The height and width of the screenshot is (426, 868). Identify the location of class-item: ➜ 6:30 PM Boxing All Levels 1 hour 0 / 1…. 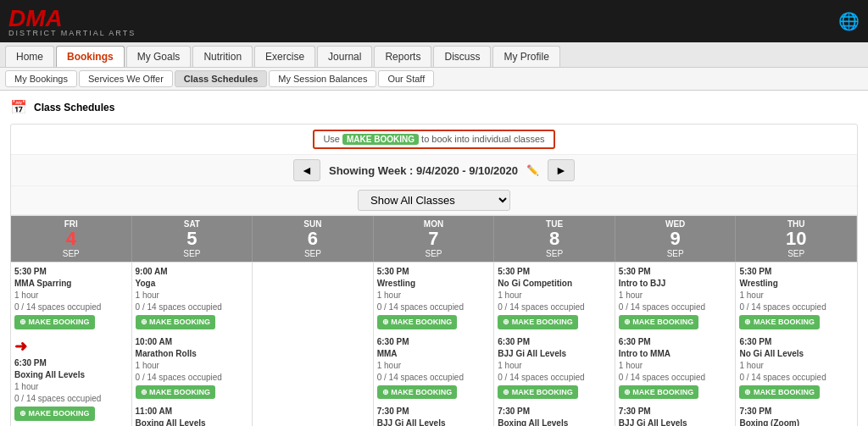
(71, 379).